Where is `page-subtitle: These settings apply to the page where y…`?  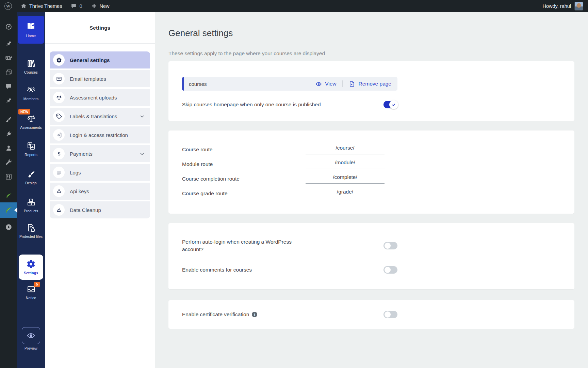 page-subtitle: These settings apply to the page where y… is located at coordinates (372, 53).